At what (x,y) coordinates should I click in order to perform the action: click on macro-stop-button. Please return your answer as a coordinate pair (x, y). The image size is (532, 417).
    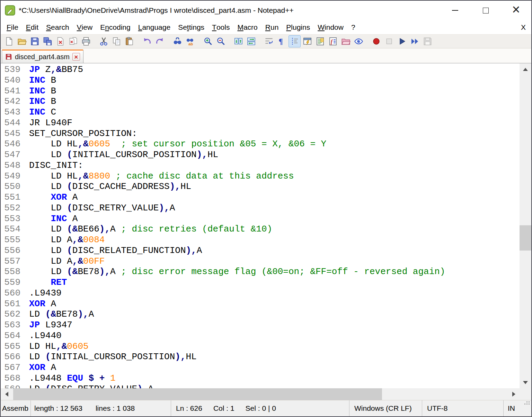
    Looking at the image, I should click on (389, 42).